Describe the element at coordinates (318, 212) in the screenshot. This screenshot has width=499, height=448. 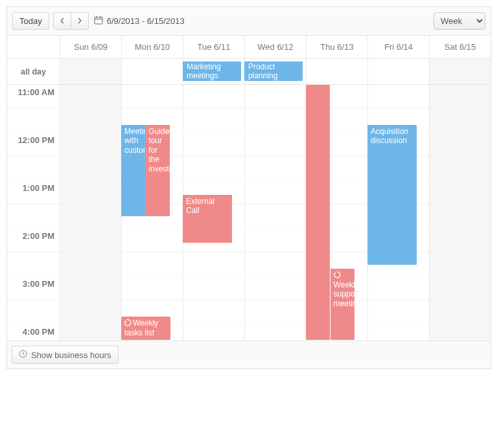
I see `event-thu-block` at that location.